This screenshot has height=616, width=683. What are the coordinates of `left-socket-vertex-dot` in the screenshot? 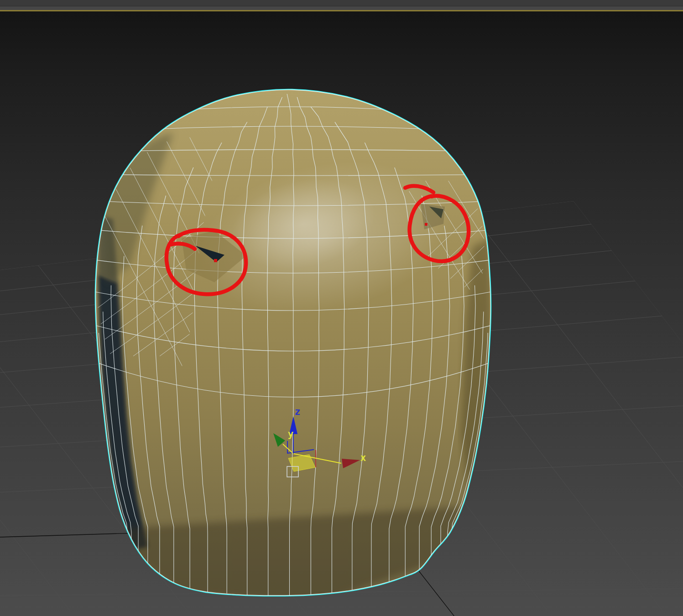 It's located at (215, 261).